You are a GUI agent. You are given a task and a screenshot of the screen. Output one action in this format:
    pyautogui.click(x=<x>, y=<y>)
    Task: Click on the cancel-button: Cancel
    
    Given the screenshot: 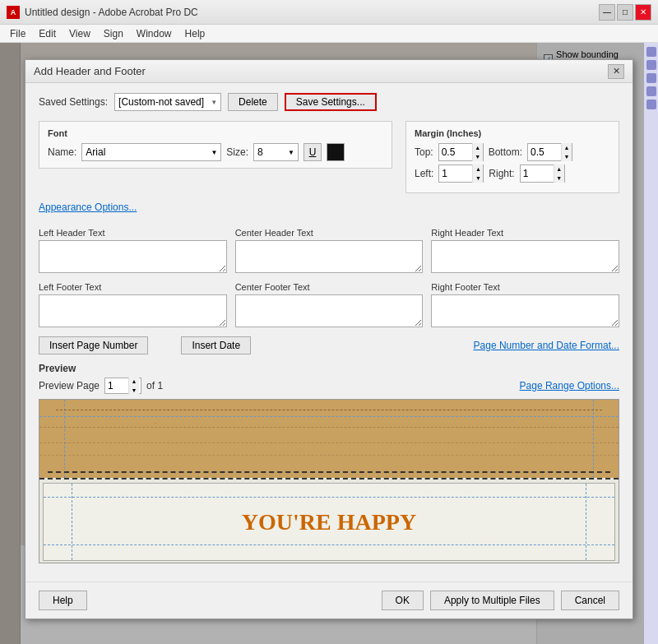 What is the action you would take?
    pyautogui.click(x=591, y=600)
    